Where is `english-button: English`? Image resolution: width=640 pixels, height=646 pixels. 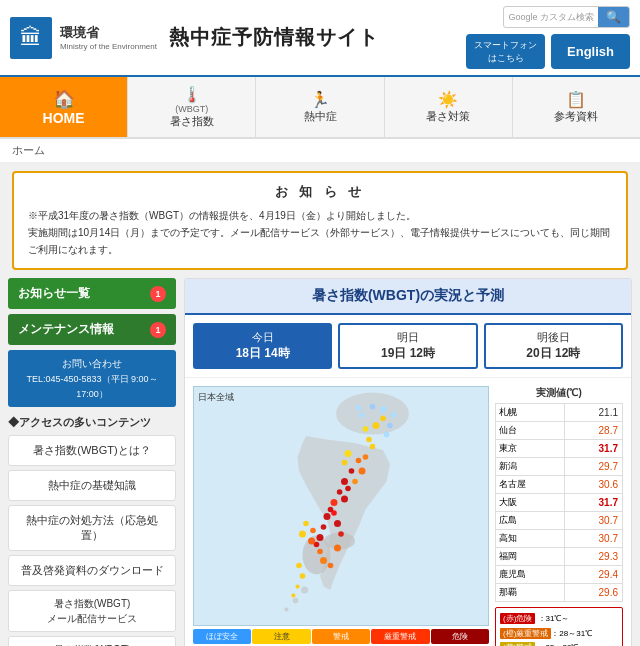
english-button: English is located at coordinates (590, 52).